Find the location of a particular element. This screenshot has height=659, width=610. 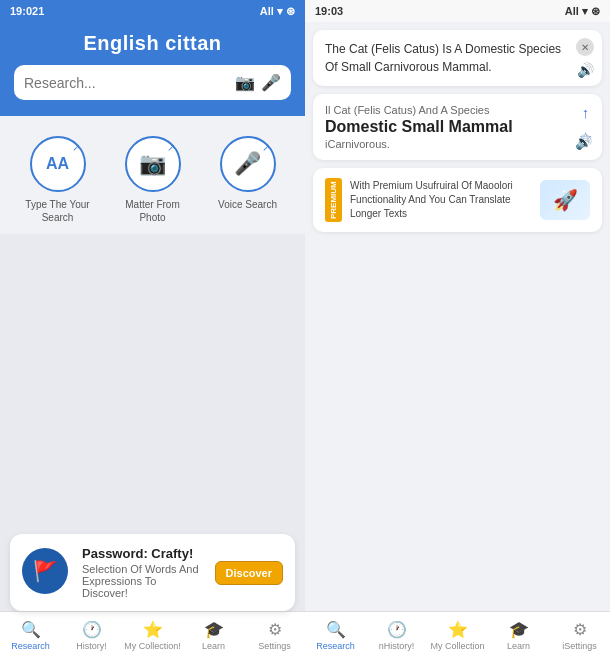

type-action-label: Type The Your Search is located at coordinates (58, 211).